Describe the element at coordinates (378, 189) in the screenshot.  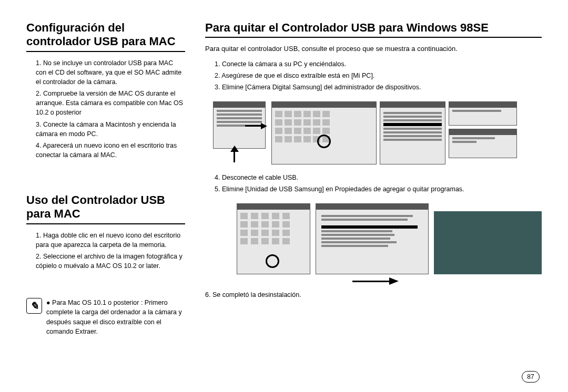
I see `list-item: 5. Elimine [Unidad de USB Samsung] en Pr…` at that location.